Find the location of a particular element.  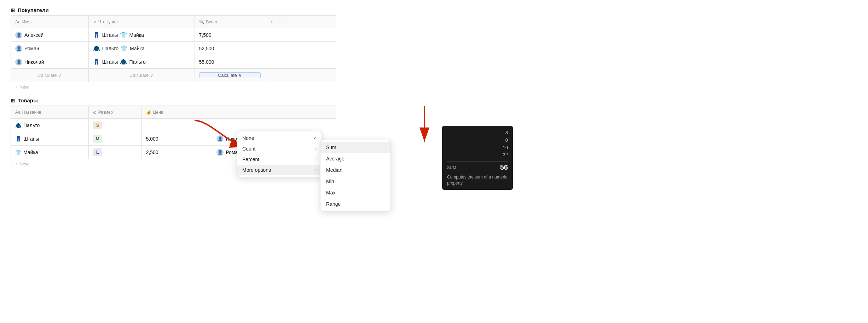

menu-item-none: None ✓ is located at coordinates (279, 138).